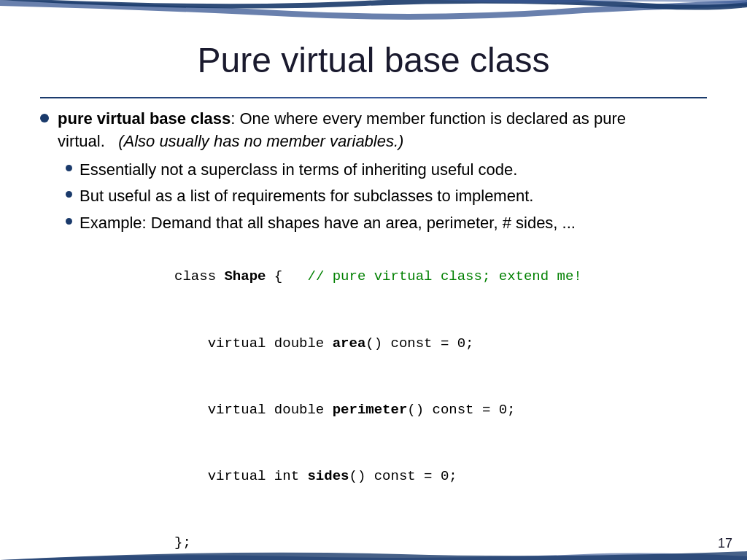  Describe the element at coordinates (399, 477) in the screenshot. I see `code-line-4: virtual int sides() const = 0;` at that location.